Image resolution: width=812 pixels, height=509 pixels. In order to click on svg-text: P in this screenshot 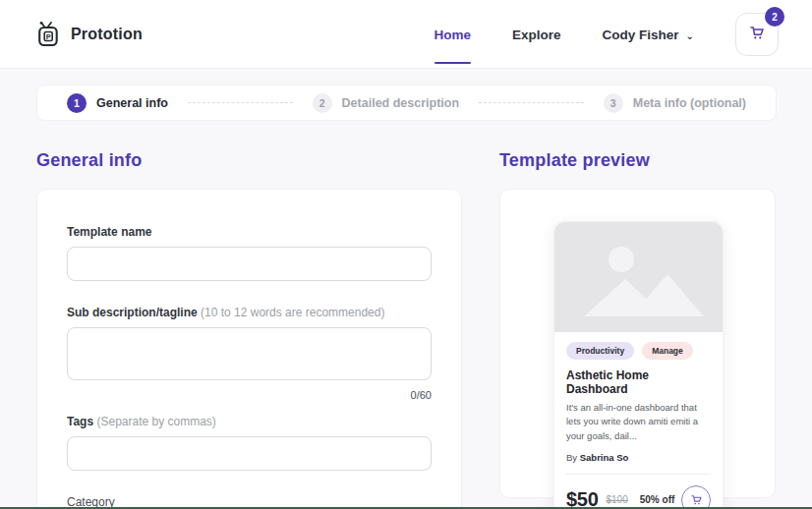, I will do `click(49, 37)`.